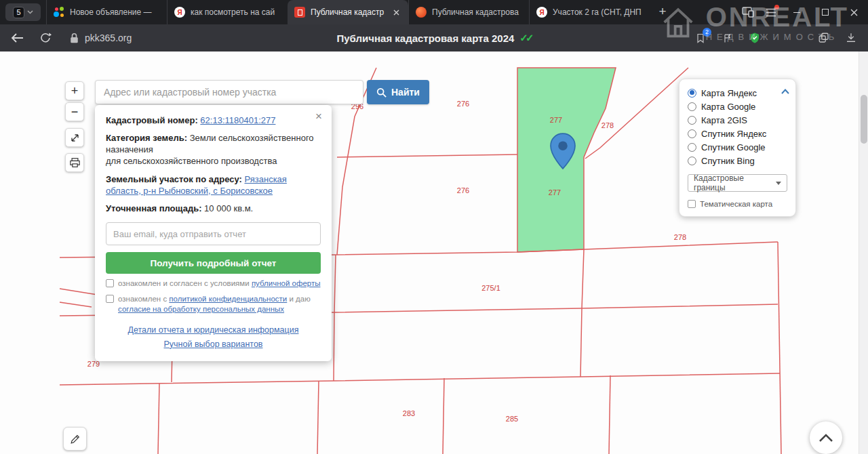 The image size is (868, 454). I want to click on land-category-label: Категория земель:, so click(146, 138).